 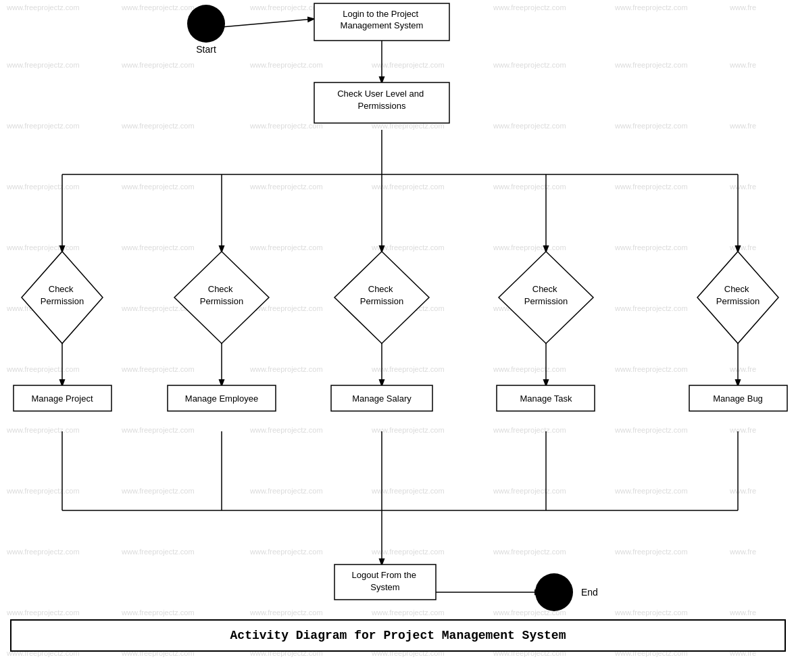 I want to click on manage-project-text: Manage Project, so click(x=62, y=399).